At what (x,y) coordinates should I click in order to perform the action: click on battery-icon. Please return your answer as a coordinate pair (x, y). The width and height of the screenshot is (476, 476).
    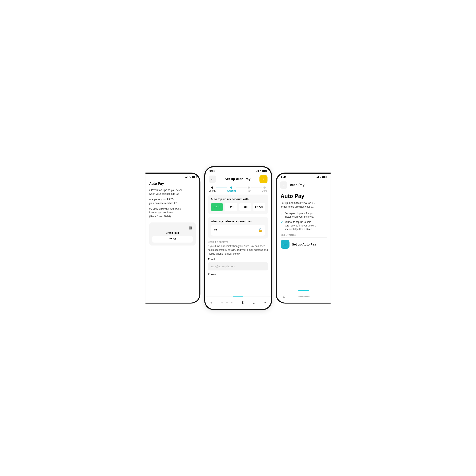
    Looking at the image, I should click on (194, 177).